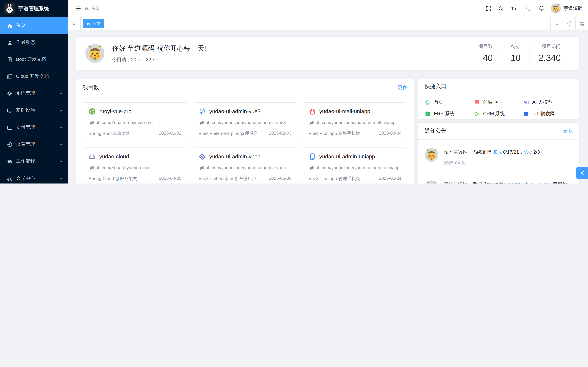 The image size is (588, 367). Describe the element at coordinates (245, 140) in the screenshot. I see `projects-grid: ruoyi-vue-progithub.com/YunaiV/ruoyi-vue…` at that location.